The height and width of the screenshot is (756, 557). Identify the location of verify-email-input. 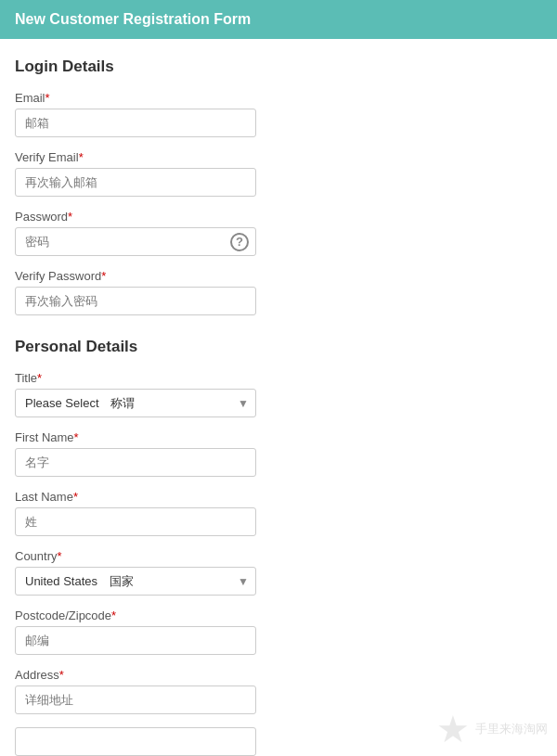
(136, 182).